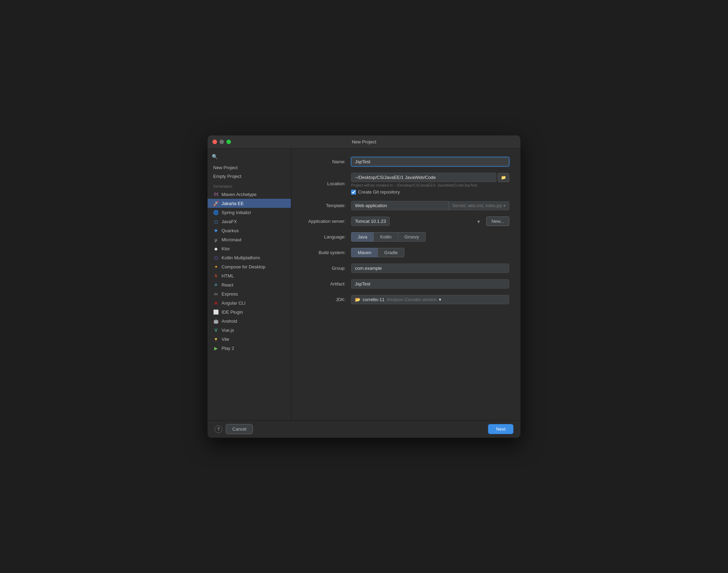  Describe the element at coordinates (226, 249) in the screenshot. I see `ktor-label: Ktor` at that location.